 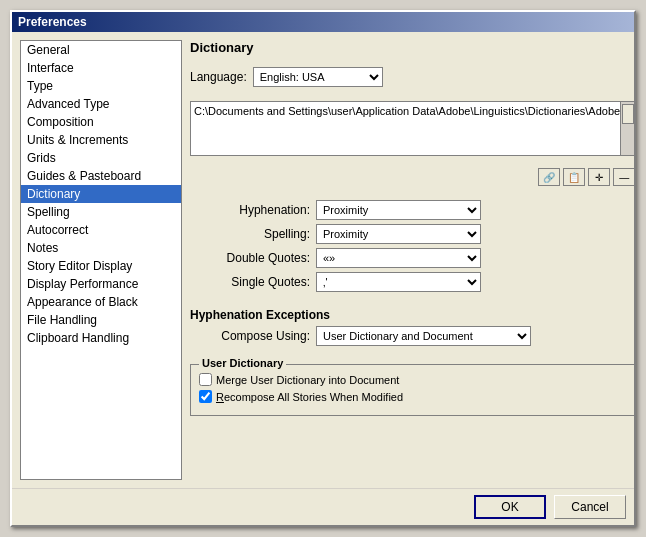 What do you see at coordinates (101, 266) in the screenshot?
I see `sidebar-item-story-editor-display: Story Editor Display` at bounding box center [101, 266].